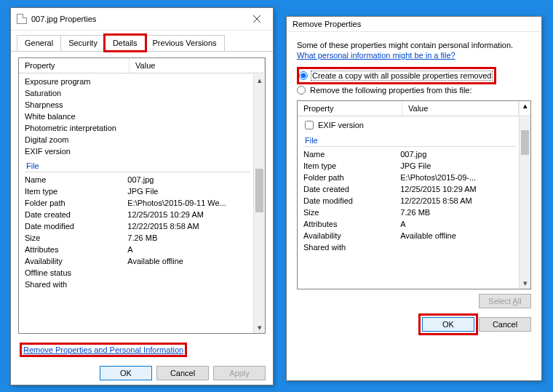 The width and height of the screenshot is (553, 392). What do you see at coordinates (402, 76) in the screenshot?
I see `radio-create-copy-label: Create a copy with all possible properti…` at bounding box center [402, 76].